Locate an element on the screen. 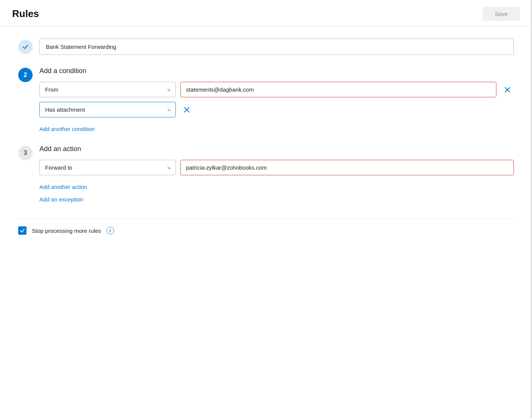  save-button: Save is located at coordinates (501, 14).